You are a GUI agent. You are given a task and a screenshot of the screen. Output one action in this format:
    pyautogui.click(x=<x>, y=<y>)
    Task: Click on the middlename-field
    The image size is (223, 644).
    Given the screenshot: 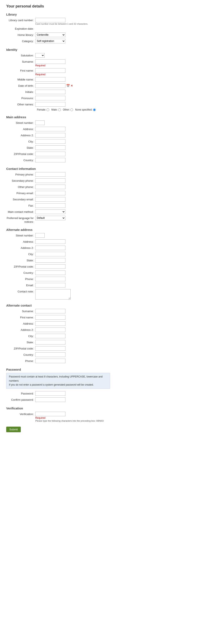 What is the action you would take?
    pyautogui.click(x=73, y=80)
    